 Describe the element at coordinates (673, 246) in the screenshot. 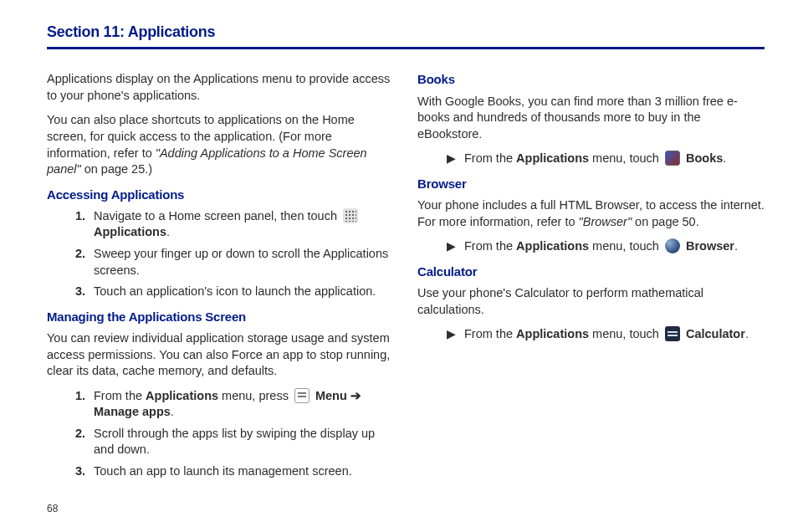

I see `browser-icon` at that location.